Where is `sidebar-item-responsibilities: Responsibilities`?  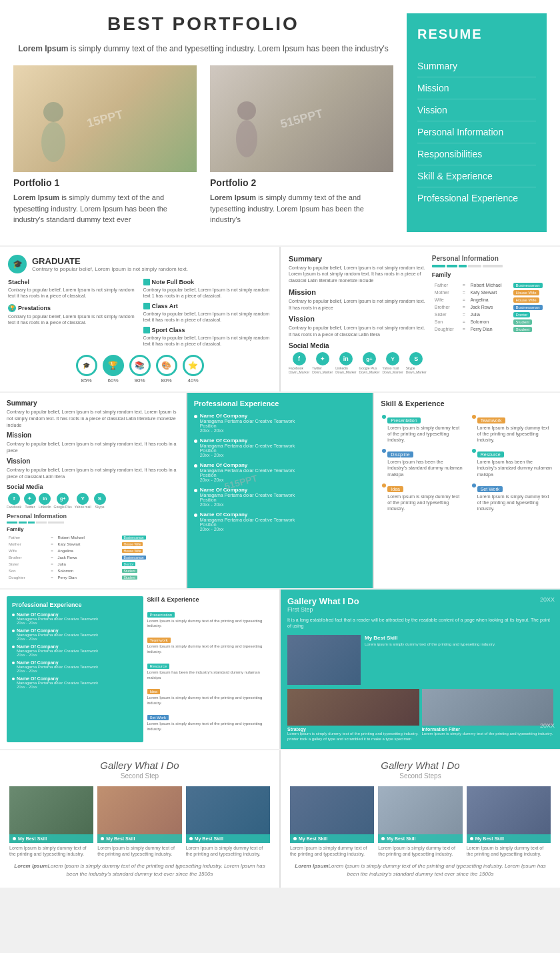 sidebar-item-responsibilities: Responsibilities is located at coordinates (477, 155).